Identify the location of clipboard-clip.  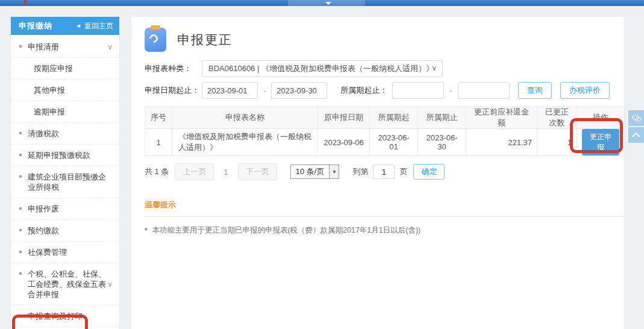
(155, 28).